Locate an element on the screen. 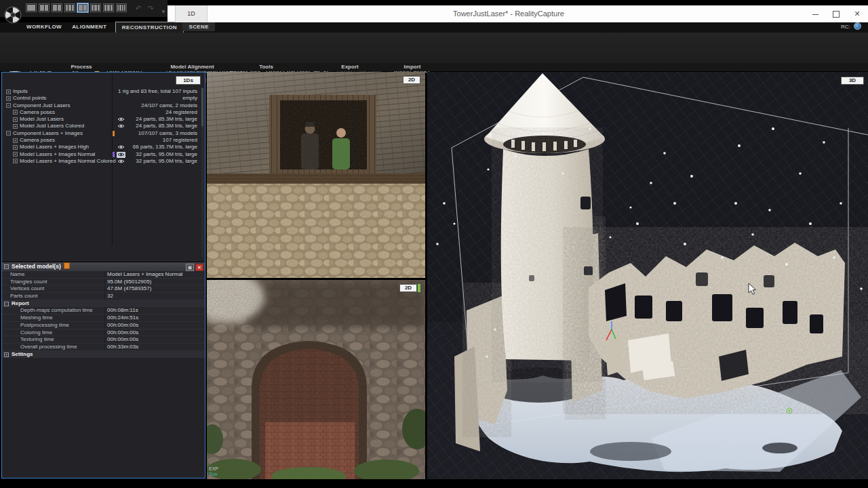  view-badge-1ds: 1Ds is located at coordinates (189, 80).